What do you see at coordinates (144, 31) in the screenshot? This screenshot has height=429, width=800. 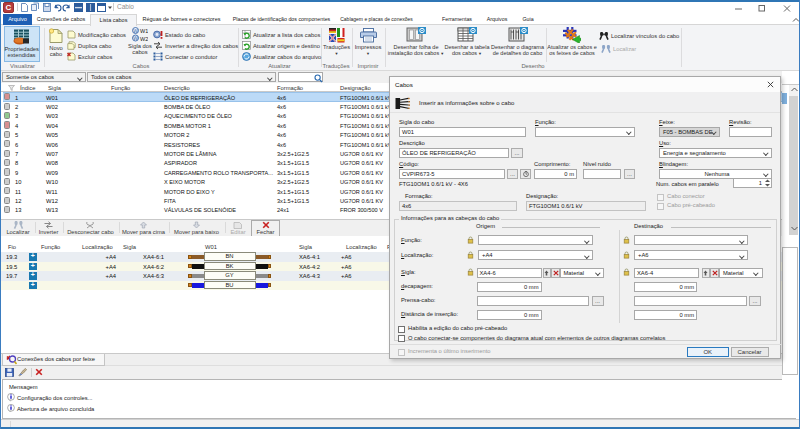 I see `svg-text: W1` at bounding box center [144, 31].